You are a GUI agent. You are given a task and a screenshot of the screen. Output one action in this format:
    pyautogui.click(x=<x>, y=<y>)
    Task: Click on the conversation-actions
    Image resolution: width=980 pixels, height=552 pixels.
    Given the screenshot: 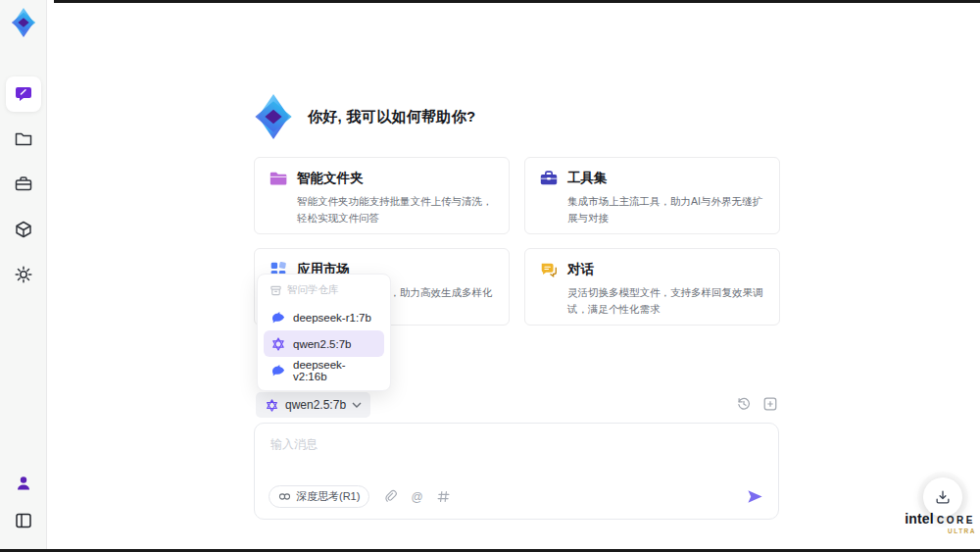 What is the action you would take?
    pyautogui.click(x=757, y=404)
    